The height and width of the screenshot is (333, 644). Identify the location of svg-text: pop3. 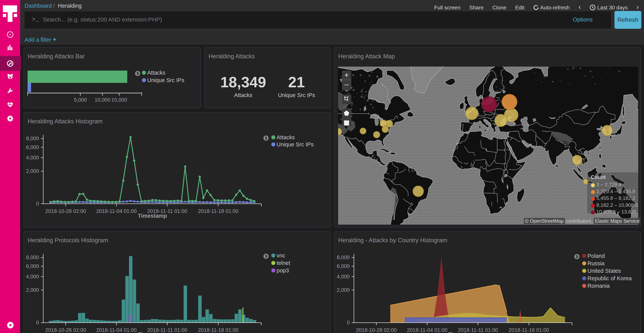
(283, 270).